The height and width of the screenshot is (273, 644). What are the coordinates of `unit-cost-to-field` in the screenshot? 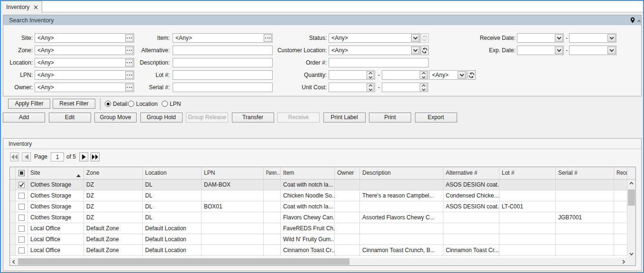 It's located at (405, 87).